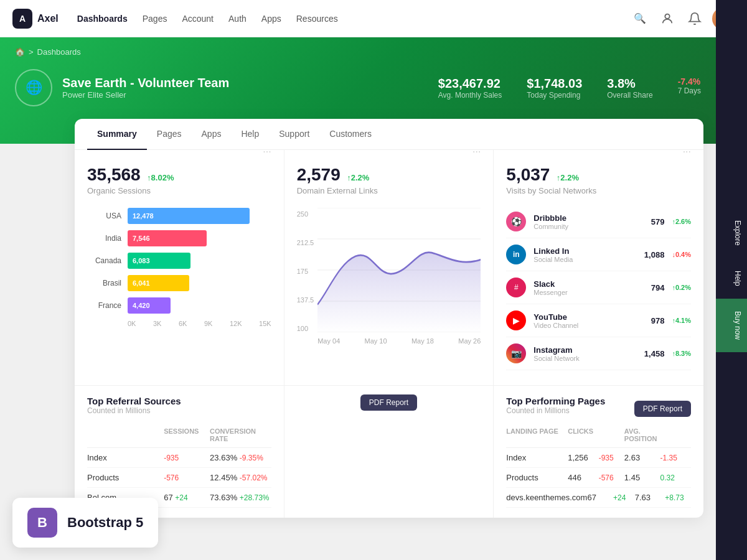  What do you see at coordinates (199, 283) in the screenshot?
I see `bar-container-brasil: 6,041` at bounding box center [199, 283].